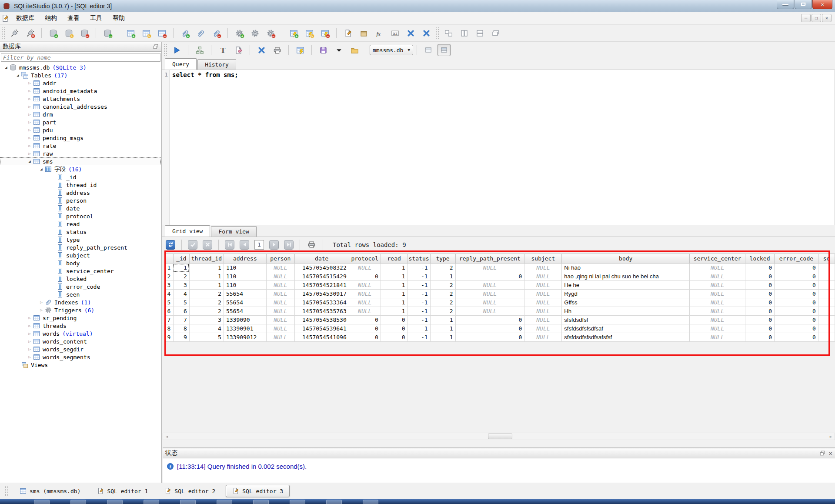  Describe the element at coordinates (80, 114) in the screenshot. I see `tree-item-drm: ▷drm` at that location.